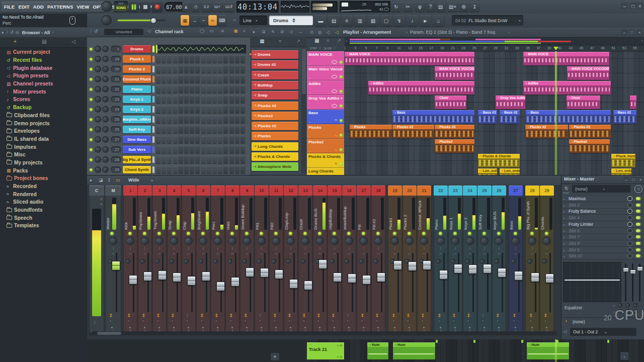 Image resolution: width=644 pixels, height=362 pixels. What do you see at coordinates (273, 32) in the screenshot?
I see `draw-tool-icon: ✎` at bounding box center [273, 32].